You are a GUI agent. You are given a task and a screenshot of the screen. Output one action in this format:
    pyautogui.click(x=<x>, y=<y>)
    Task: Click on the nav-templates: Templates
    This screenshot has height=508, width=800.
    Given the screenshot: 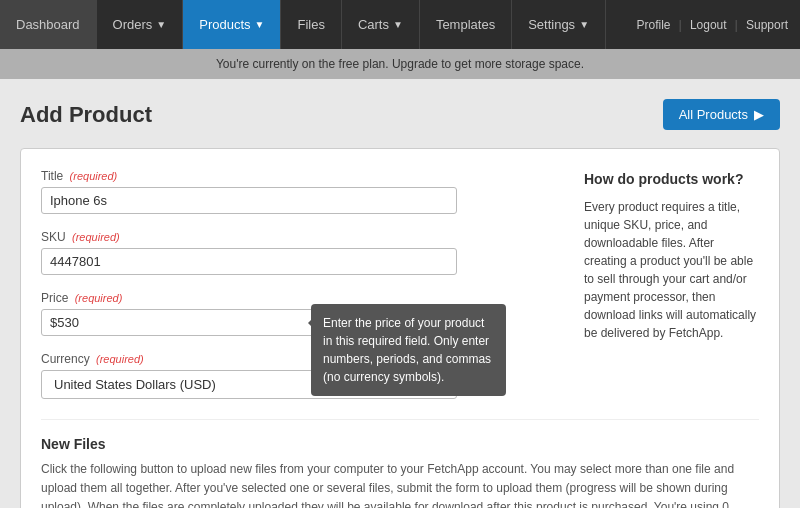 What is the action you would take?
    pyautogui.click(x=466, y=24)
    